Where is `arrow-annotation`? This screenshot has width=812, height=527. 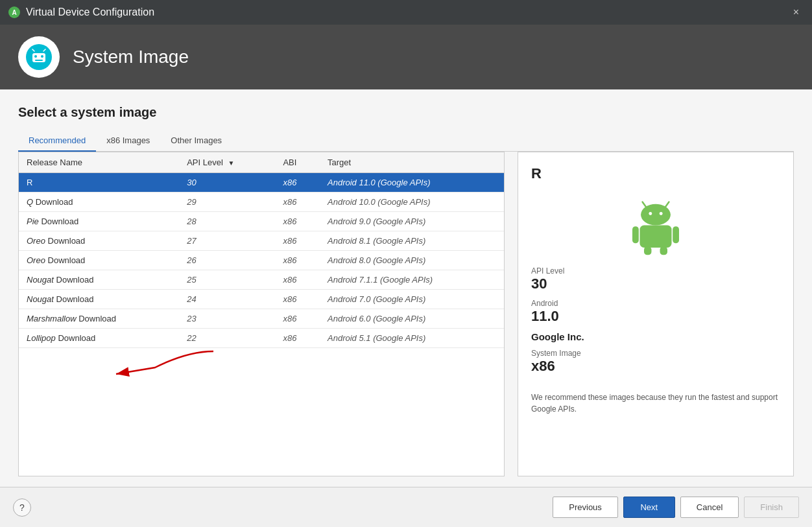
arrow-annotation is located at coordinates (261, 364).